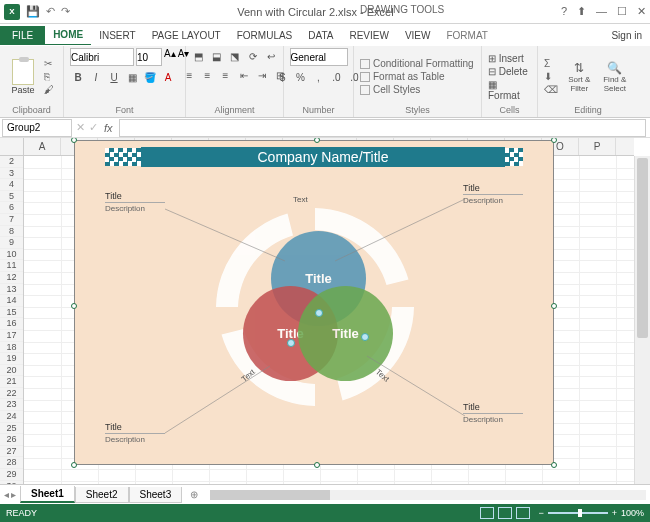 The width and height of the screenshot is (650, 522). What do you see at coordinates (642, 12) in the screenshot?
I see `close-icon: ✕` at bounding box center [642, 12].